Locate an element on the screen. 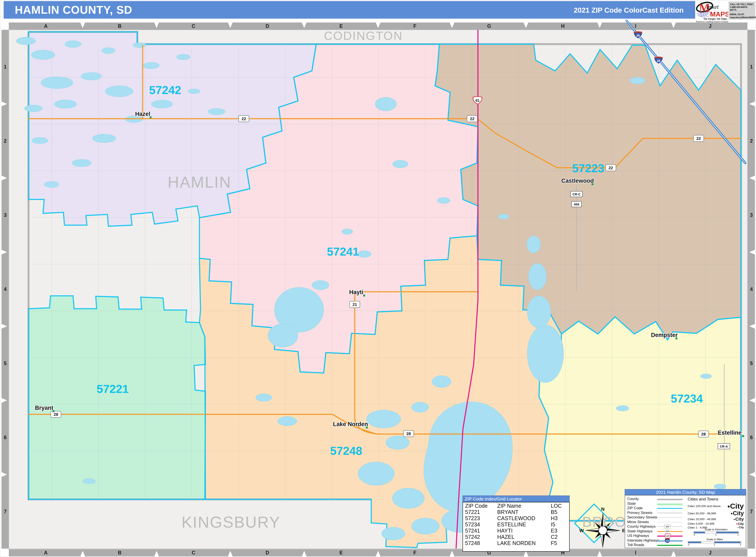 Image resolution: width=756 pixels, height=557 pixels. scale-tick: 1 is located at coordinates (714, 545).